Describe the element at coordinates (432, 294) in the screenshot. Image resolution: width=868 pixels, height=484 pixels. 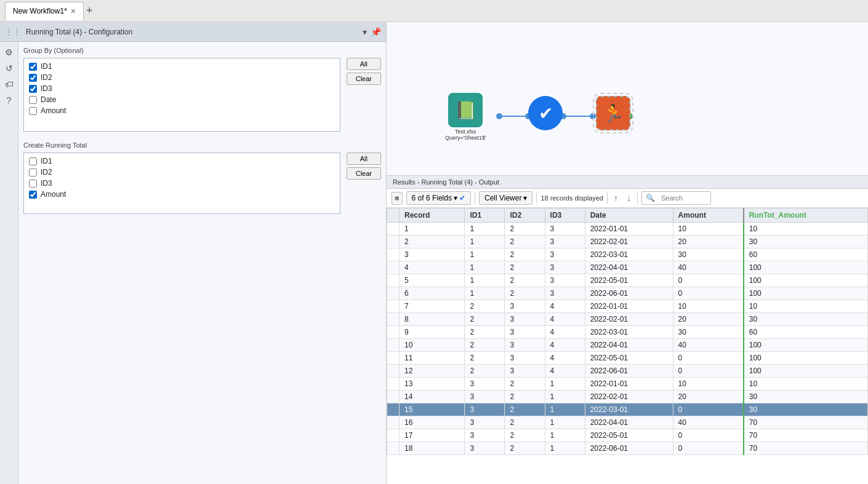
I see `table-cell: 6` at that location.